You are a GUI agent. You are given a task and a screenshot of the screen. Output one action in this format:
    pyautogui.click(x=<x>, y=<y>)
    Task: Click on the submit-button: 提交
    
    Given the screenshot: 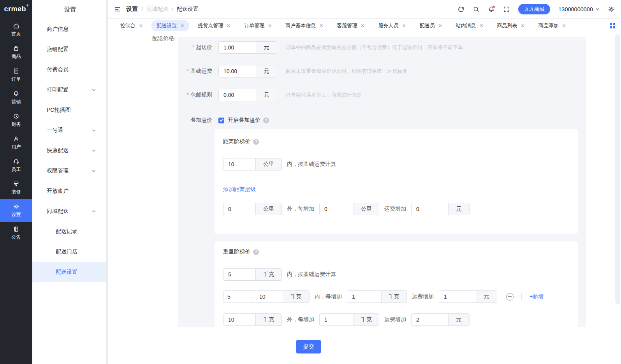 What is the action you would take?
    pyautogui.click(x=308, y=346)
    